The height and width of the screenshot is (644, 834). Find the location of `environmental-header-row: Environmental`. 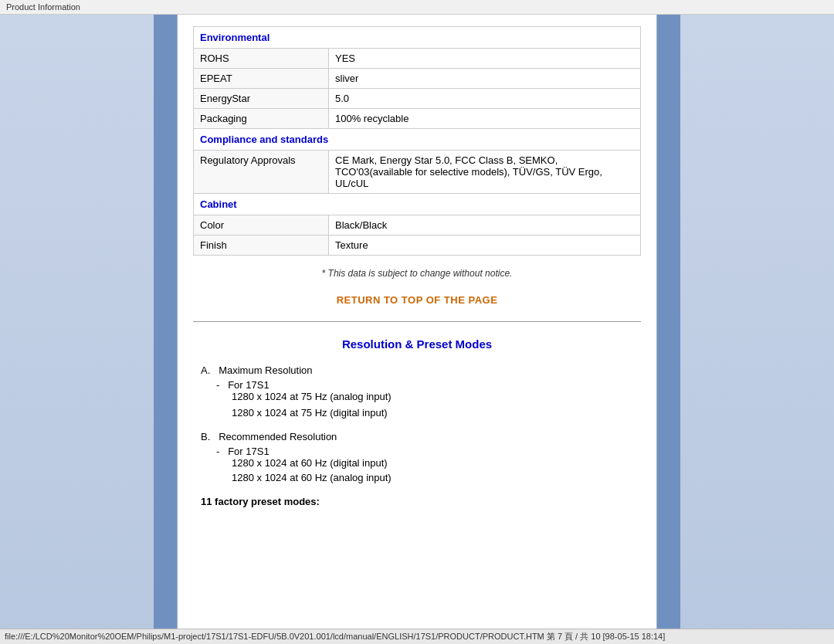

environmental-header-row: Environmental is located at coordinates (417, 38).